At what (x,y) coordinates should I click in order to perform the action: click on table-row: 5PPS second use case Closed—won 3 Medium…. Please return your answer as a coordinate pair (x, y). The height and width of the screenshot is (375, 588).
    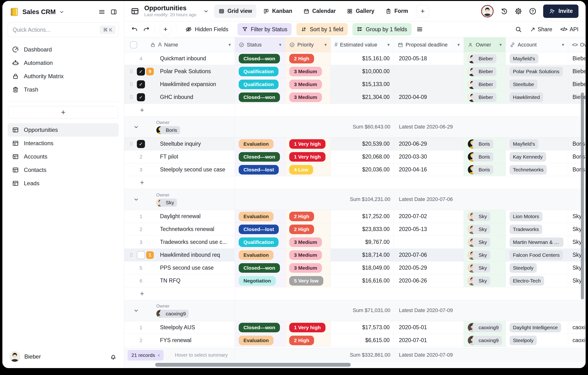
    Looking at the image, I should click on (355, 268).